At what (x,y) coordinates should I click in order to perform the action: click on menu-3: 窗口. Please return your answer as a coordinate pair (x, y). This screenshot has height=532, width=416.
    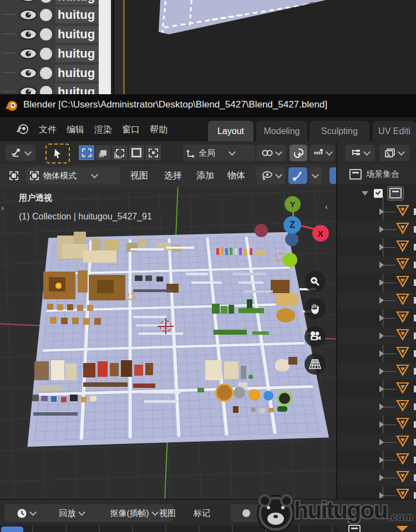
    Looking at the image, I should click on (131, 130).